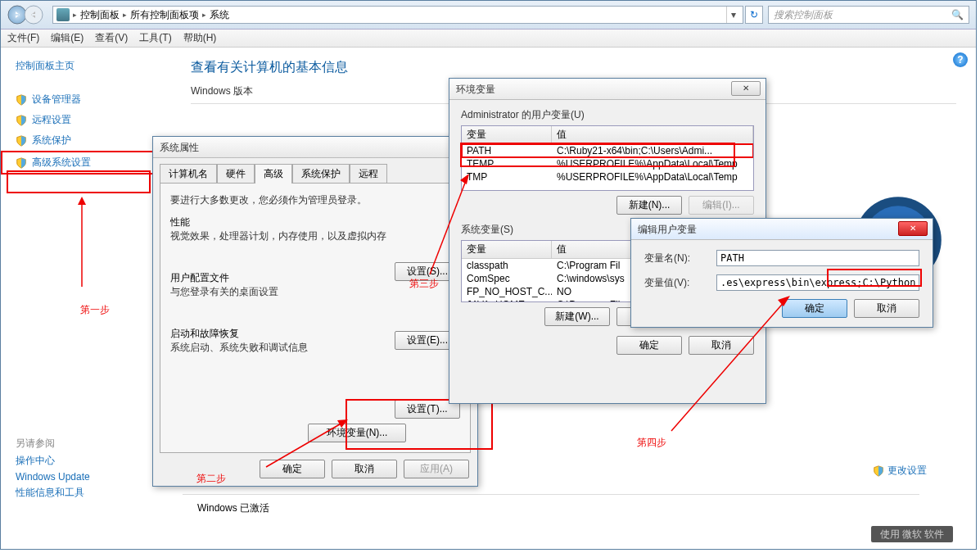 The image size is (980, 553). What do you see at coordinates (67, 38) in the screenshot?
I see `menu-edit: 编辑(E)` at bounding box center [67, 38].